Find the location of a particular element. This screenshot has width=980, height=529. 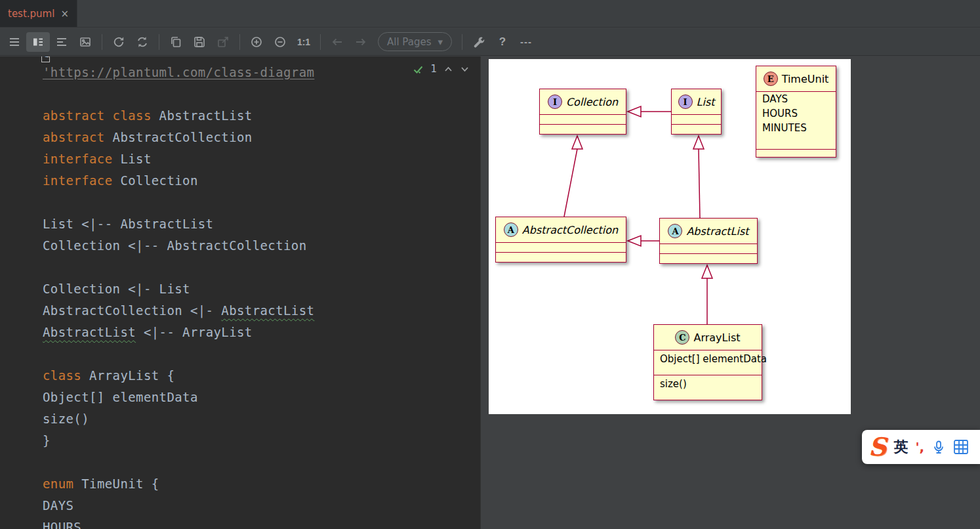

plantuml-toolbar: 1:1 All Pages ▾ ? --- is located at coordinates (490, 42).